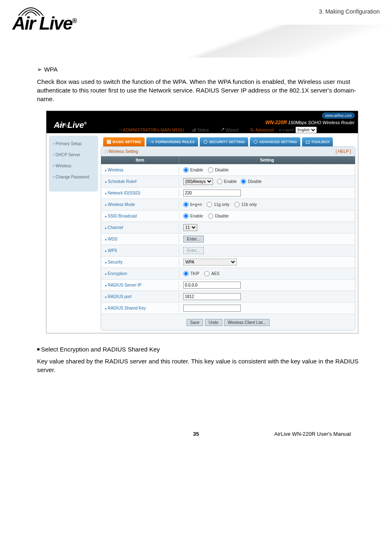 The height and width of the screenshot is (555, 392). What do you see at coordinates (202, 90) in the screenshot?
I see `intro-paragraph: Check Box was used to switch the functio…` at bounding box center [202, 90].